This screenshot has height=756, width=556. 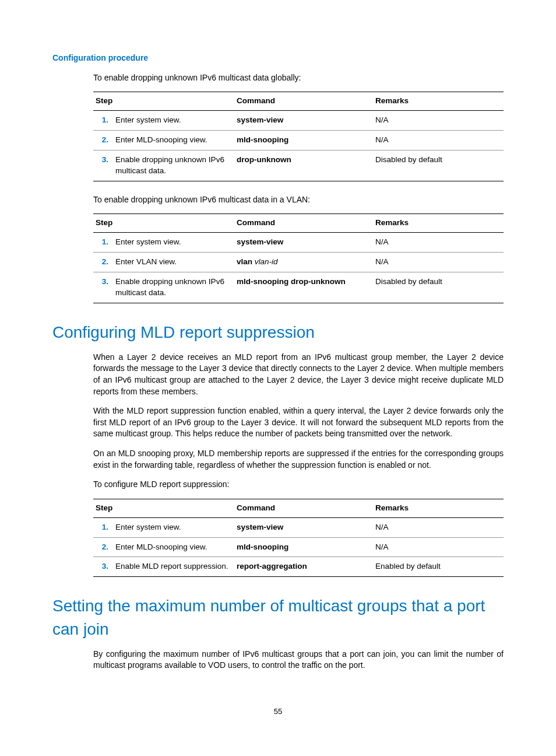 I want to click on command-text: mld-snooping drop-unknown, so click(x=304, y=287).